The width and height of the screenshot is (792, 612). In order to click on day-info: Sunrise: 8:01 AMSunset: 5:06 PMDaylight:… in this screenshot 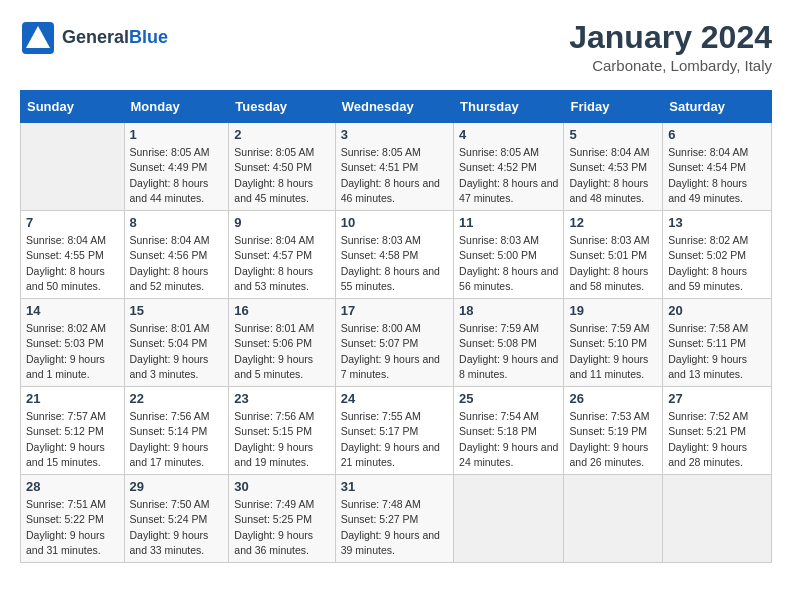, I will do `click(282, 352)`.